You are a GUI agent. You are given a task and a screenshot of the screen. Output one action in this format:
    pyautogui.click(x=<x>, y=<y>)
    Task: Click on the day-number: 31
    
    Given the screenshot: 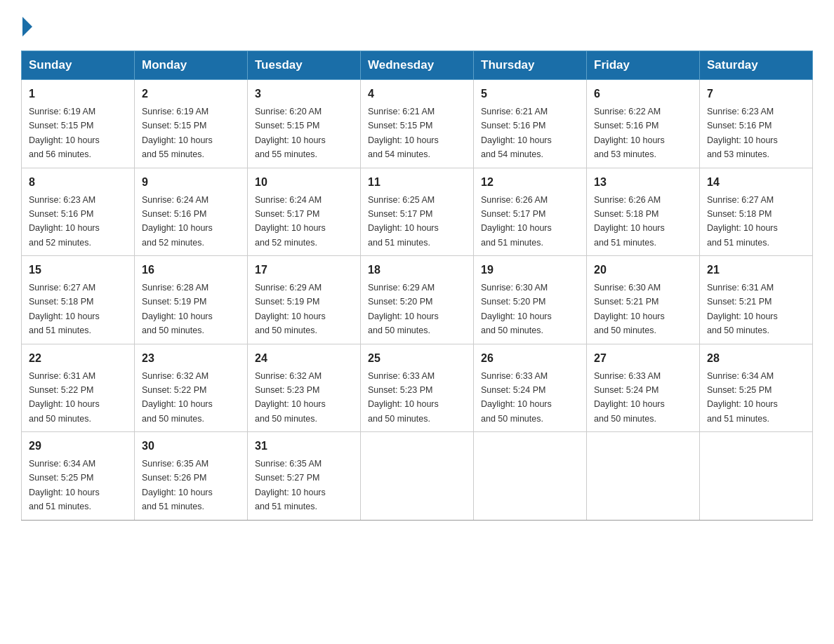 What is the action you would take?
    pyautogui.click(x=304, y=446)
    